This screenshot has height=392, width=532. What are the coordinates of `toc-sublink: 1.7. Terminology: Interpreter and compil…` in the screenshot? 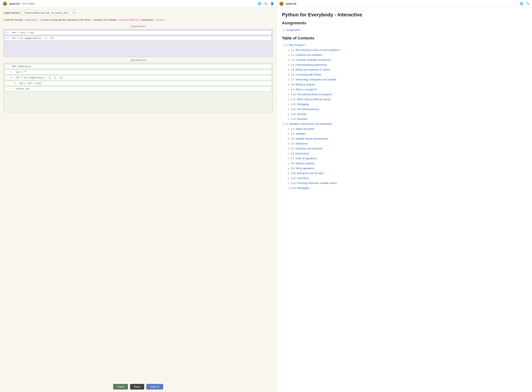 It's located at (313, 79).